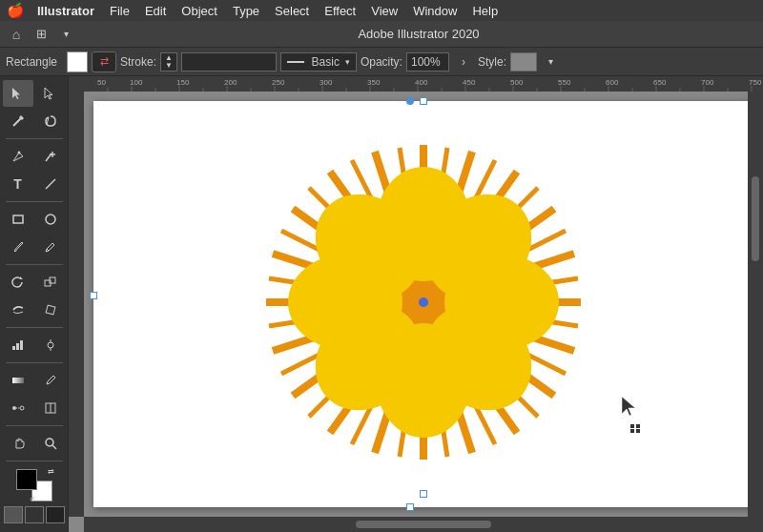 The height and width of the screenshot is (532, 763). Describe the element at coordinates (27, 480) in the screenshot. I see `foreground-color-box` at that location.